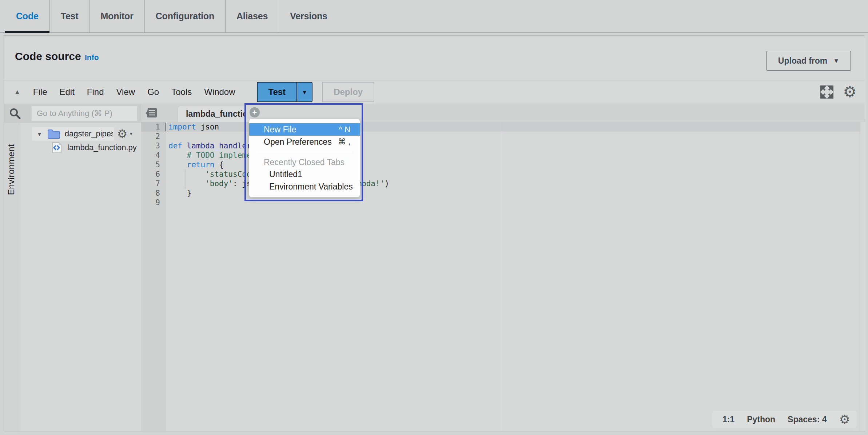  Describe the element at coordinates (131, 134) in the screenshot. I see `tree-settings-caret-icon: ▼` at that location.